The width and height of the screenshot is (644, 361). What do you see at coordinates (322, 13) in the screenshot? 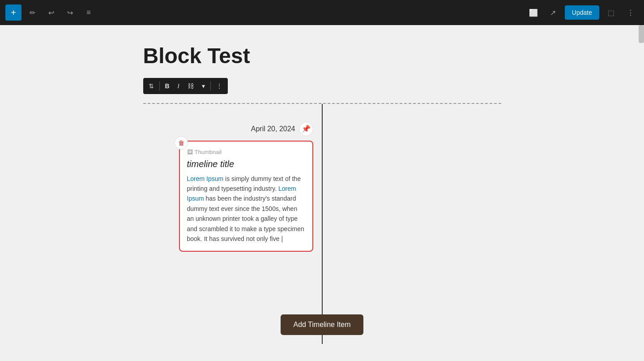
I see `main-toolbar: + ✏ ↩ ↪ ≡ ⬜ ↗ Update ⬚ ⋮` at bounding box center [322, 13].